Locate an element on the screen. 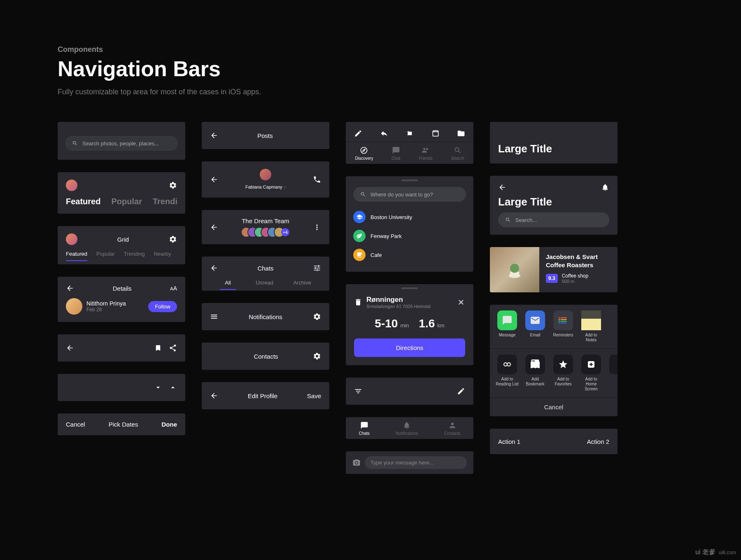 This screenshot has width=741, height=560. tab-friends: Friends is located at coordinates (426, 153).